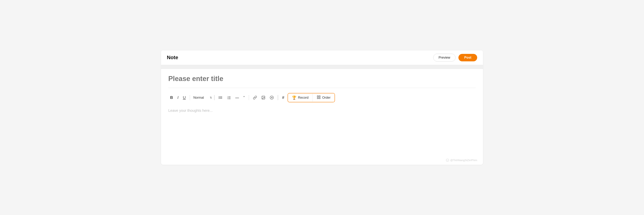  What do you see at coordinates (283, 98) in the screenshot?
I see `hashtag-button: #` at bounding box center [283, 98].